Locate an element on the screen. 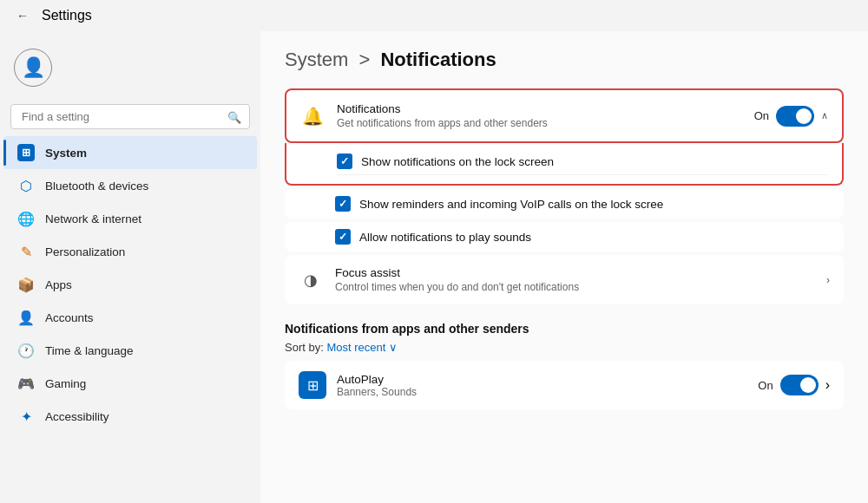 Image resolution: width=868 pixels, height=503 pixels. accessibility-icon: ✦ is located at coordinates (26, 416).